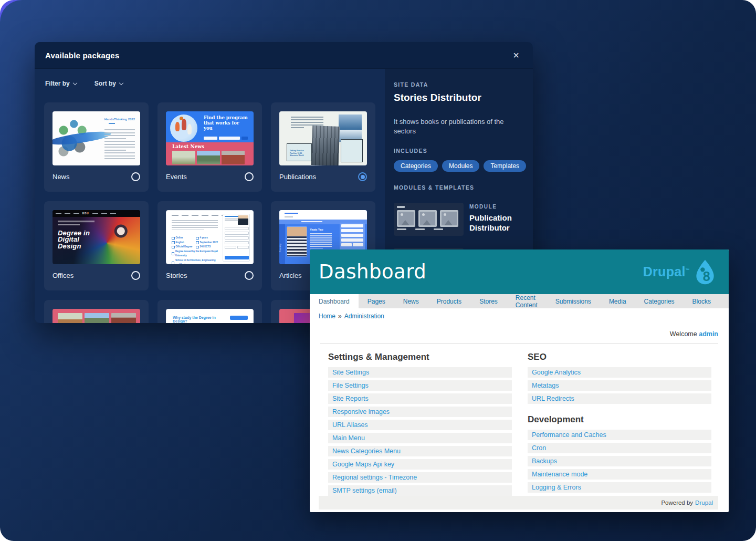  Describe the element at coordinates (327, 316) in the screenshot. I see `breadcrumb-home-link: Home` at that location.